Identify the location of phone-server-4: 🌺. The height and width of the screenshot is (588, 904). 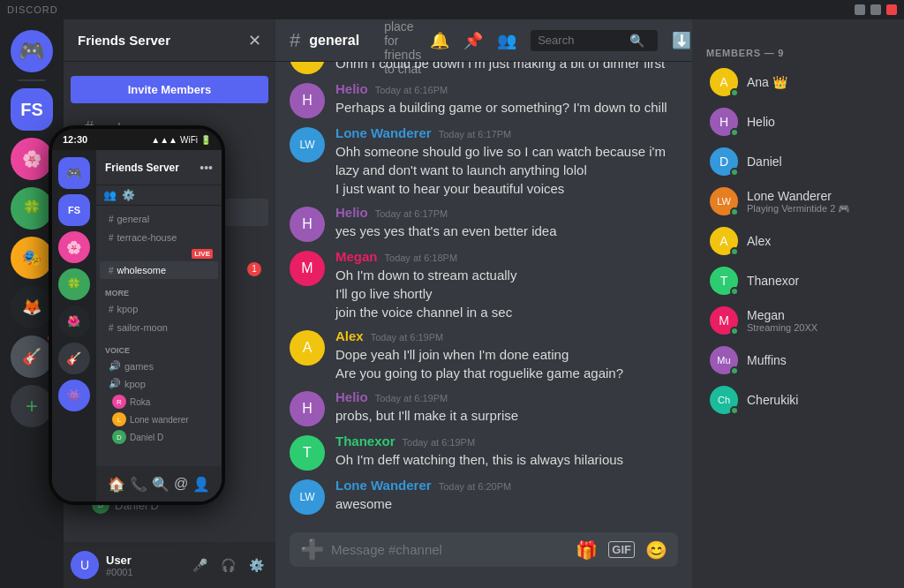
(74, 321).